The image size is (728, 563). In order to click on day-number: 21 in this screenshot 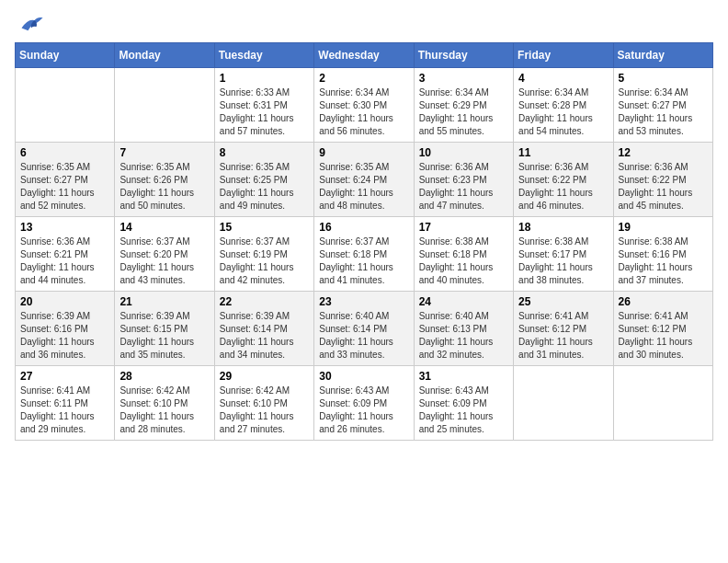, I will do `click(164, 302)`.